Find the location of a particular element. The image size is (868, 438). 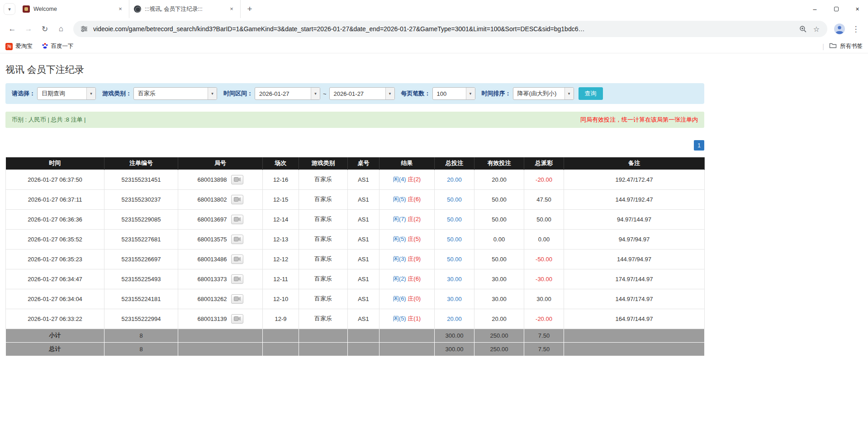

browser-menu-icon: ⋮ is located at coordinates (856, 29).